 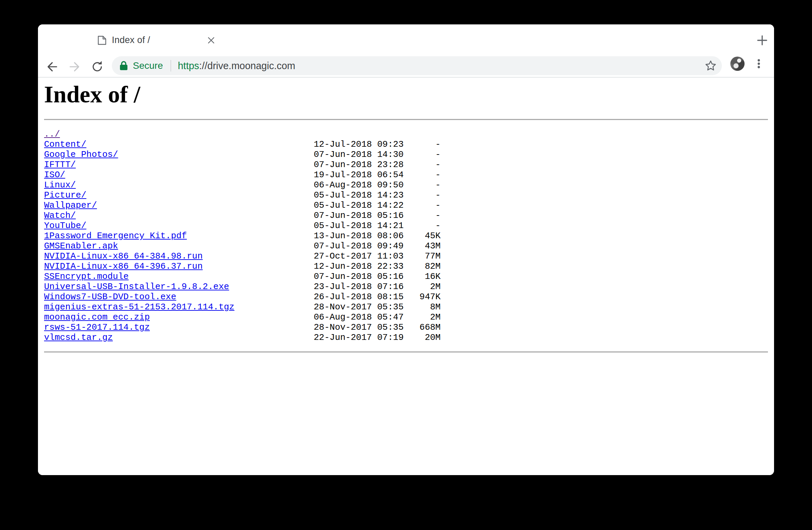 I want to click on file-link: vlmcsd.tar.gz, so click(x=78, y=338).